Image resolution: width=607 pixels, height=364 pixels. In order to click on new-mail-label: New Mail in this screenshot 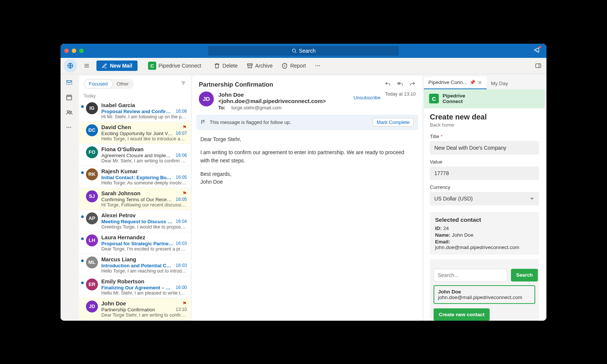, I will do `click(121, 66)`.